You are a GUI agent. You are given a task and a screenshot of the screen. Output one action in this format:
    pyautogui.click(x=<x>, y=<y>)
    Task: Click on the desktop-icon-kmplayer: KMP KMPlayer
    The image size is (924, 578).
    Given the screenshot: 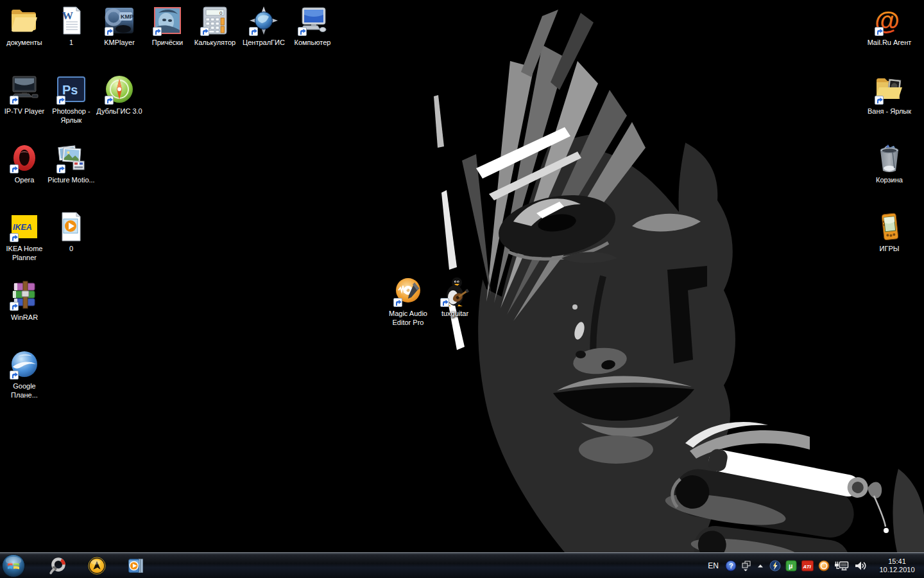 What is the action you would take?
    pyautogui.click(x=119, y=26)
    